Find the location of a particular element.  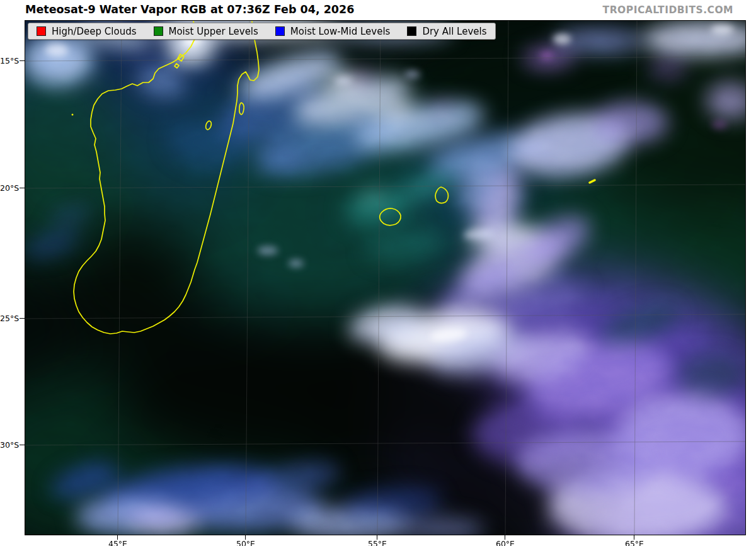

legend-swatch-moist-upper is located at coordinates (159, 31).